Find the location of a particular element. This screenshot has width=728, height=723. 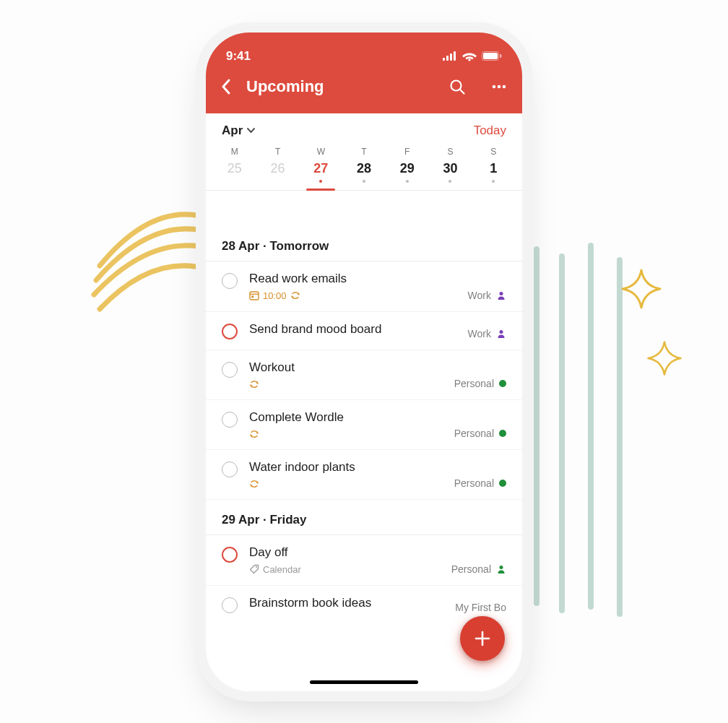

task-body: Read work emails 10:00 is located at coordinates (352, 286).